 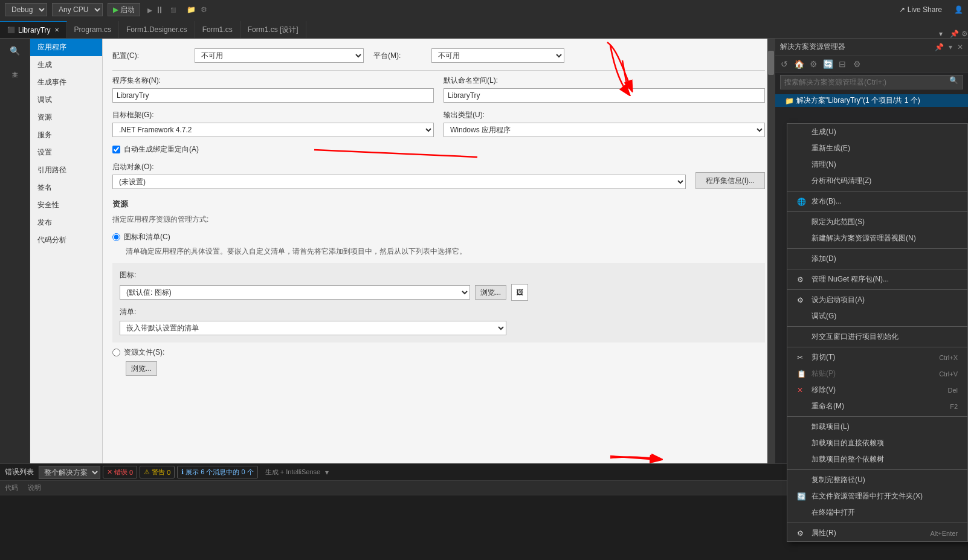 I want to click on icon-select: (默认值: 图标), so click(x=295, y=292).